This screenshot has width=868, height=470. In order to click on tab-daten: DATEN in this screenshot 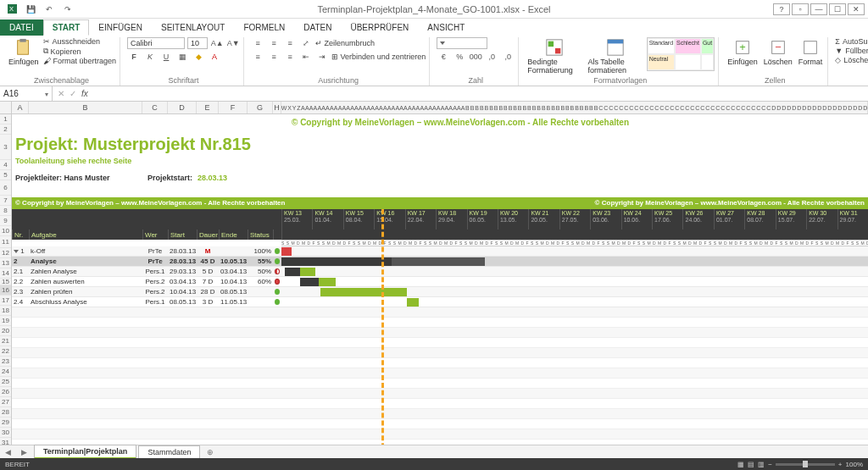, I will do `click(317, 27)`.